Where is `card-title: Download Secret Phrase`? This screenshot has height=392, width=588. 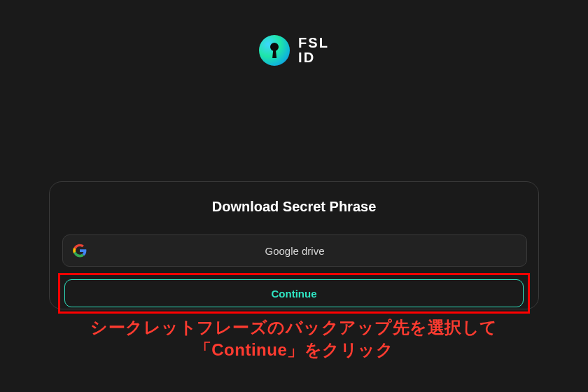 card-title: Download Secret Phrase is located at coordinates (294, 207).